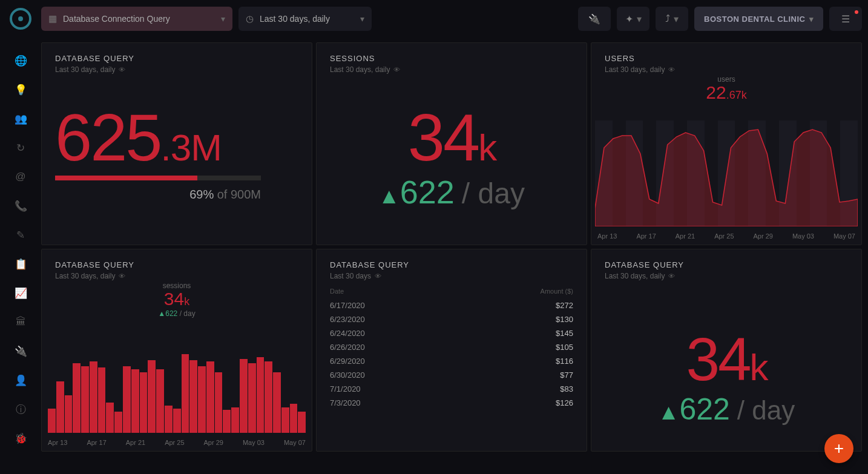 The image size is (868, 474). What do you see at coordinates (177, 380) in the screenshot?
I see `sessions-bar-chart` at bounding box center [177, 380].